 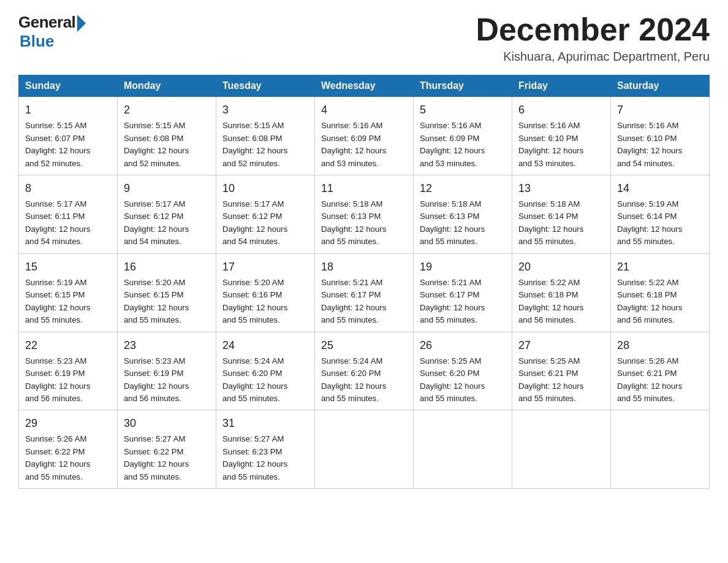 I want to click on day-number: 6, so click(x=561, y=110).